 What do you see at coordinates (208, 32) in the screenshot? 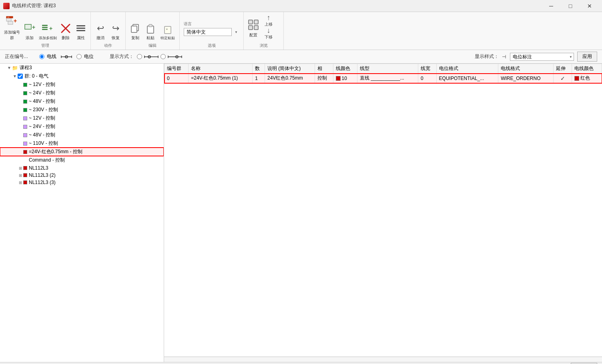
I see `lang-select: 简体中文 English 繁體中文` at bounding box center [208, 32].